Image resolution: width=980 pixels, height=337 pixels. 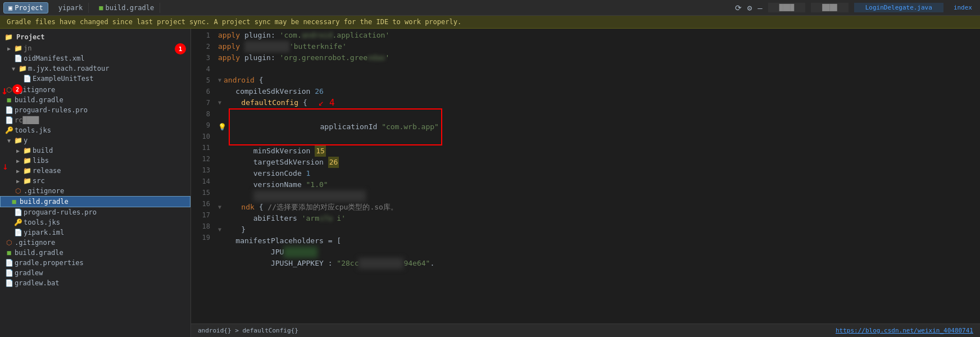 What do you see at coordinates (96, 37) in the screenshot?
I see `sidebar-header: 📁 Project` at bounding box center [96, 37].